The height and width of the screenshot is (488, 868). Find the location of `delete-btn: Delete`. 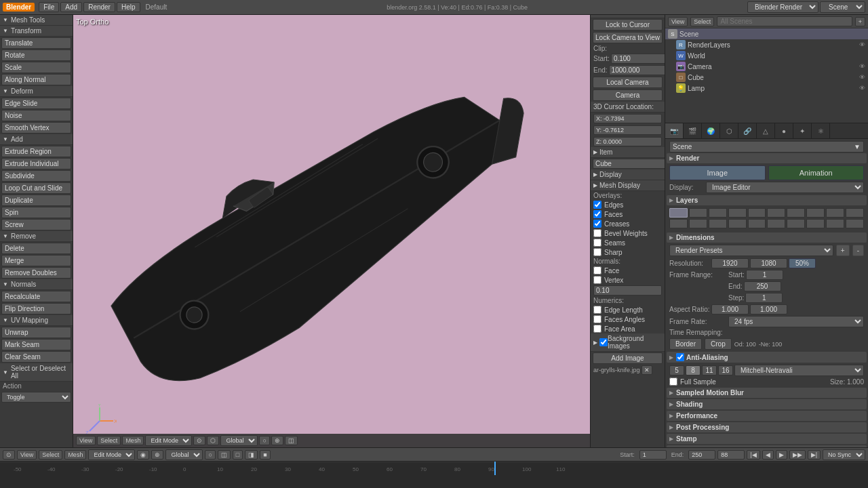

delete-btn: Delete is located at coordinates (37, 248).